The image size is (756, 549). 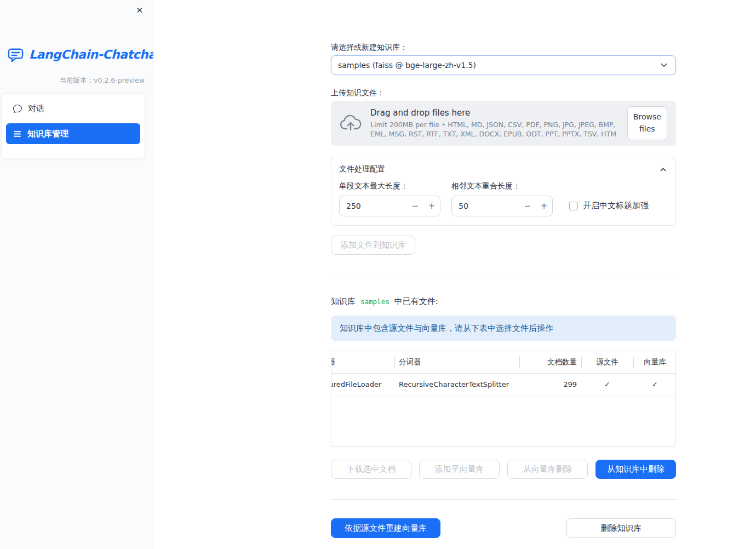 I want to click on sidebar-item-chat: 对话, so click(x=73, y=108).